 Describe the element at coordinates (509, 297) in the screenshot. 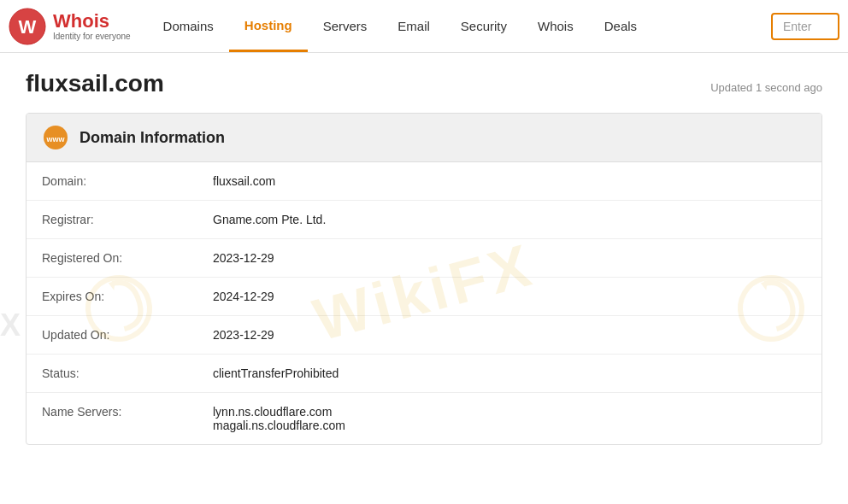

I see `field-value: 2024-12-29` at that location.